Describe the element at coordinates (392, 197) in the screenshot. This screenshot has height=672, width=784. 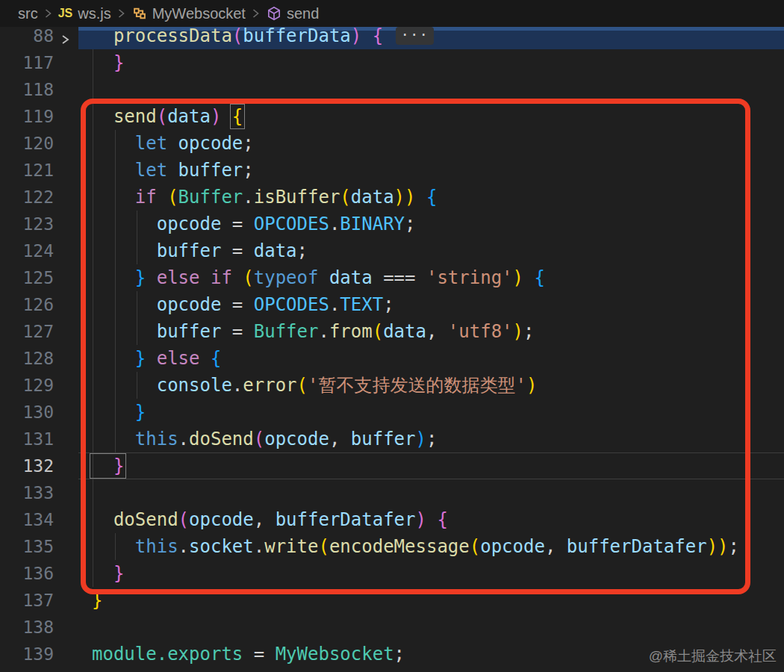
I see `code-line: 122 if (Buffer.isBuffer(data)) {` at that location.